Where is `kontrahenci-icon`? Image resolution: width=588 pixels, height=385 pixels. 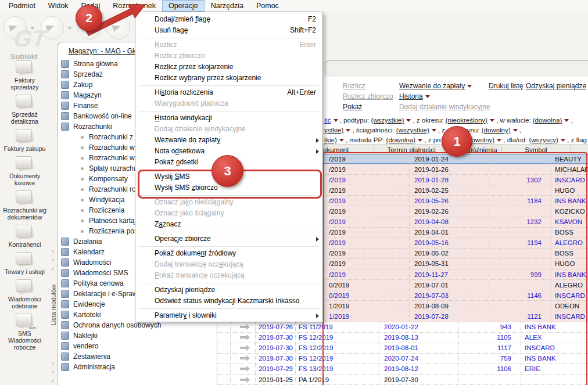 kontrahenci-icon is located at coordinates (25, 232).